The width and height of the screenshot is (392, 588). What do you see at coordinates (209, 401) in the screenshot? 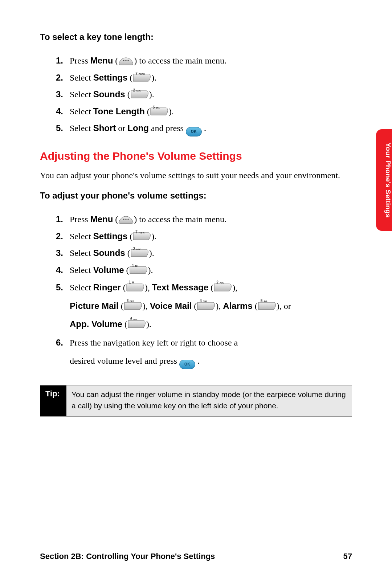
I see `tip-body: You can adjust the ringer volume in stan…` at bounding box center [209, 401].